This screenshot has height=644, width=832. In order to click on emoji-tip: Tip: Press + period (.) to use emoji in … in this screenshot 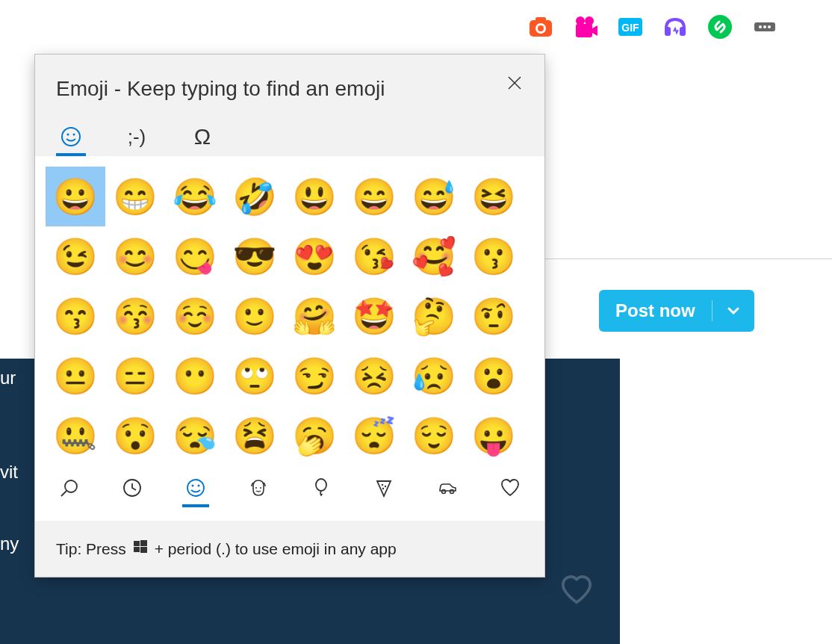, I will do `click(290, 548)`.